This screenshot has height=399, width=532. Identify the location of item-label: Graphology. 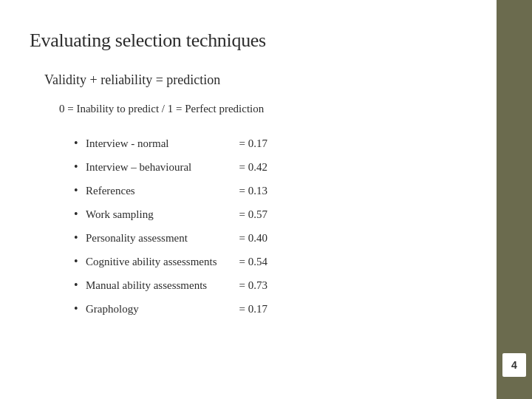
(163, 309).